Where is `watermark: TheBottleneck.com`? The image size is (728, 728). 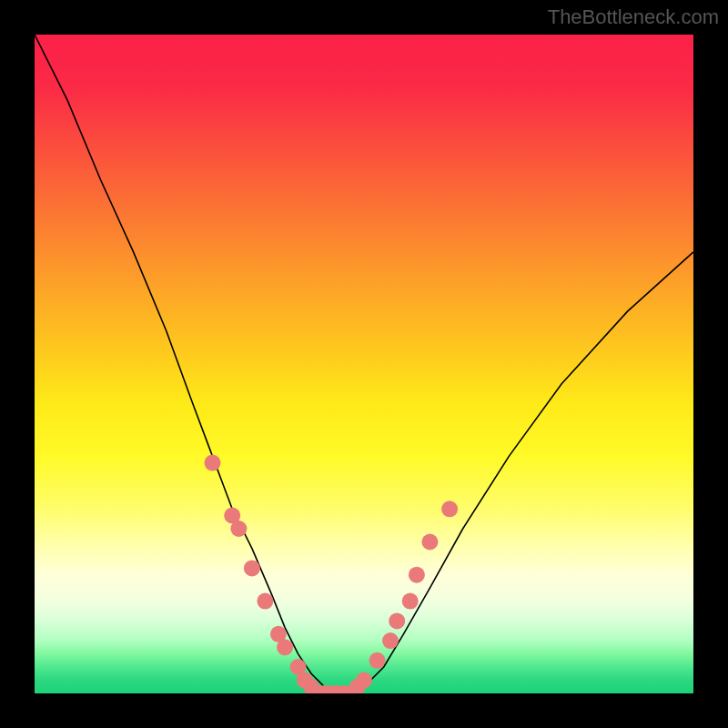 watermark: TheBottleneck.com is located at coordinates (633, 17).